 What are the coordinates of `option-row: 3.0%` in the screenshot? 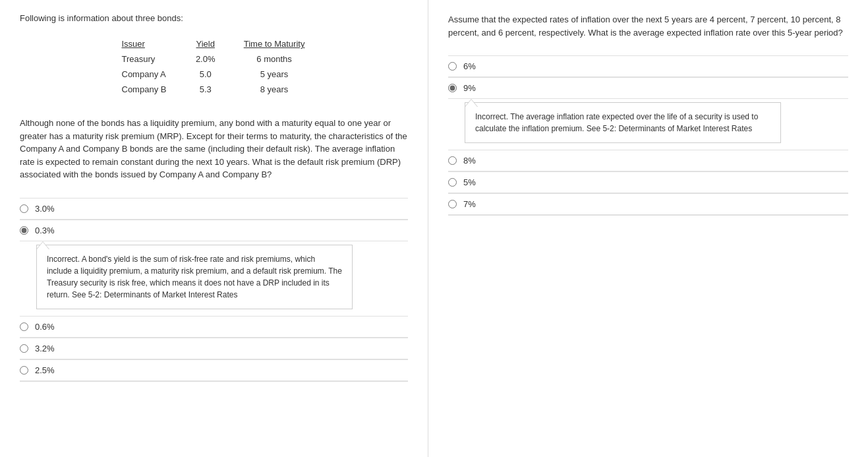 It's located at (214, 209).